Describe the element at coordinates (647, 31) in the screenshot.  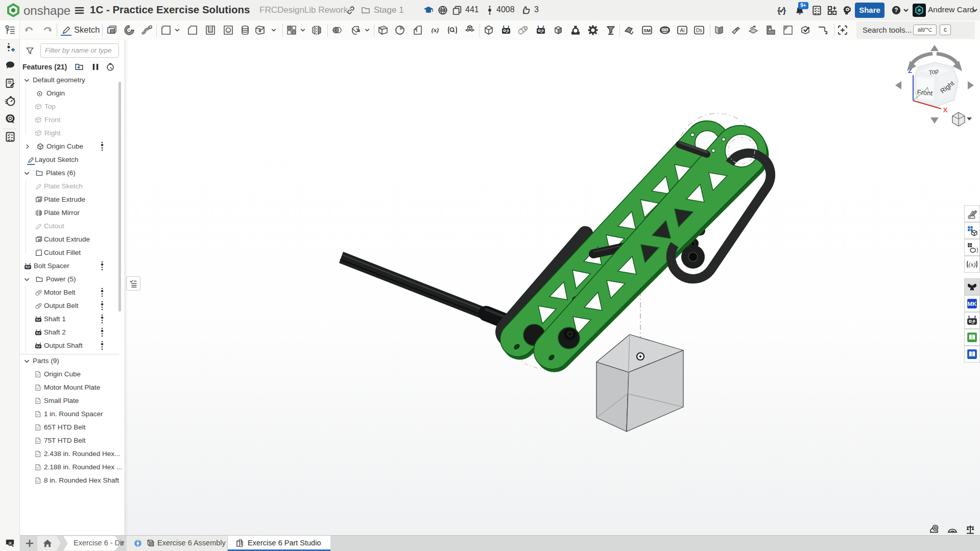
I see `svg-text: SM` at that location.